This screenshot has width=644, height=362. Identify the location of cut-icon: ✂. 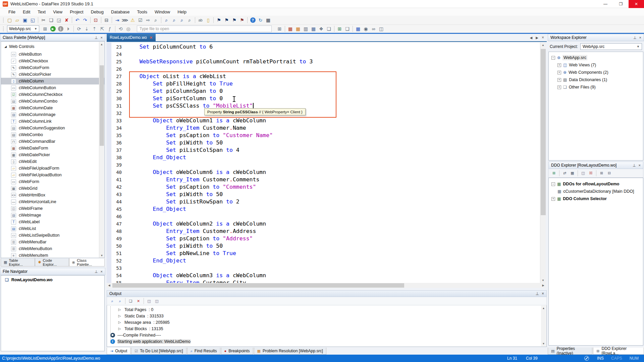
(44, 20).